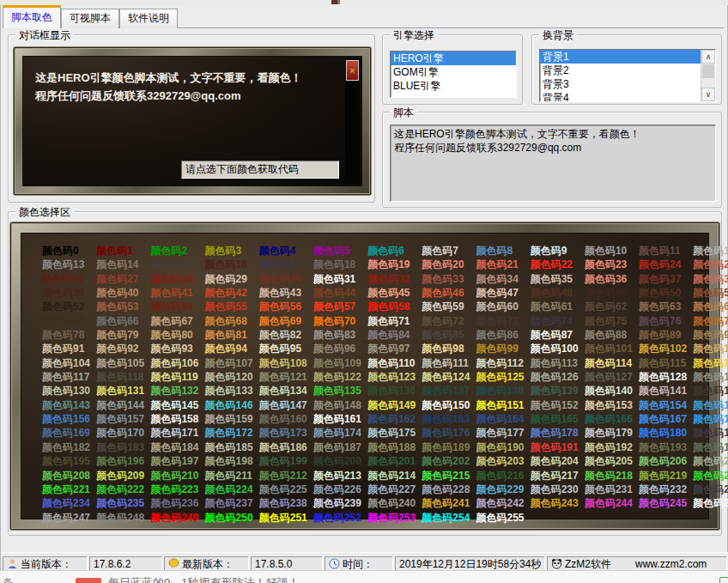  What do you see at coordinates (711, 433) in the screenshot?
I see `color-code-item: 颜色码181` at bounding box center [711, 433].